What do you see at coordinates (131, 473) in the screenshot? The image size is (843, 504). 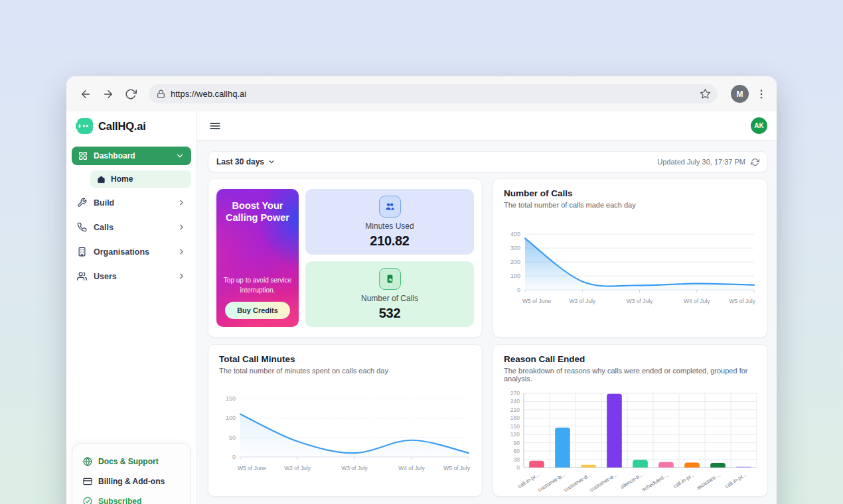 I see `sidebar-footer-card: Docs & Support Billing & Add-ons Subscri…` at bounding box center [131, 473].